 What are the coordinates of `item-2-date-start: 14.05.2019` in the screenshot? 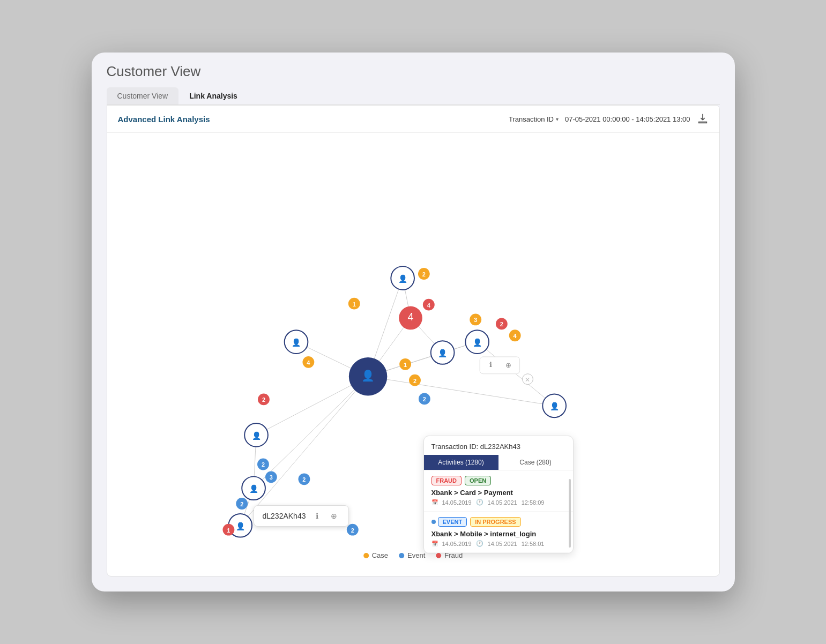 It's located at (457, 544).